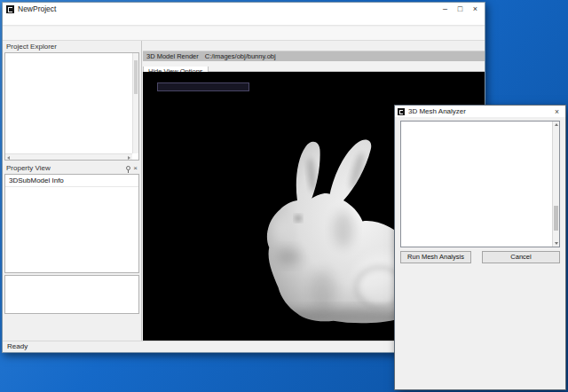  What do you see at coordinates (128, 169) in the screenshot?
I see `pin-icon` at bounding box center [128, 169].